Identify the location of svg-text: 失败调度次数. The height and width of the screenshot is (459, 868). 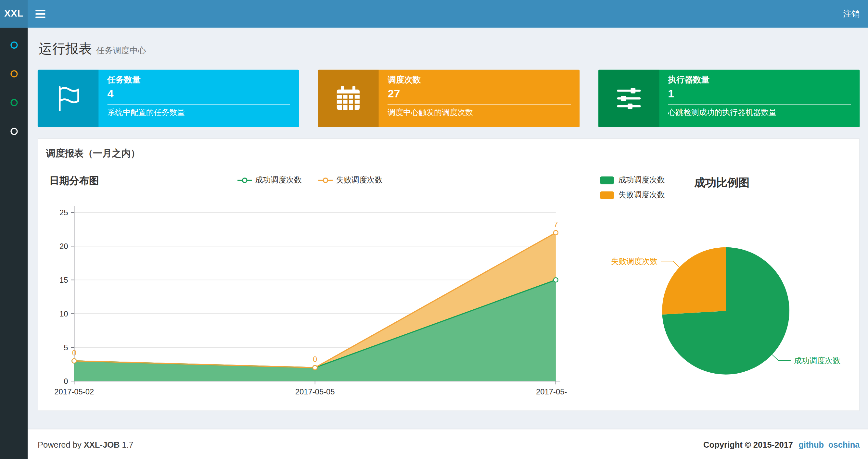
(634, 261).